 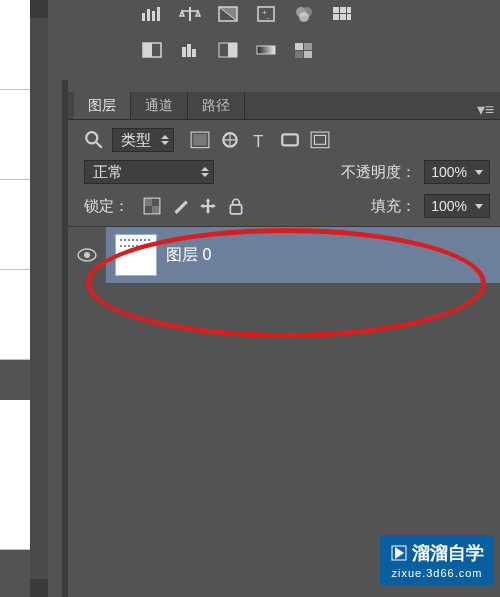 I want to click on lock-position-icon, so click(x=208, y=206).